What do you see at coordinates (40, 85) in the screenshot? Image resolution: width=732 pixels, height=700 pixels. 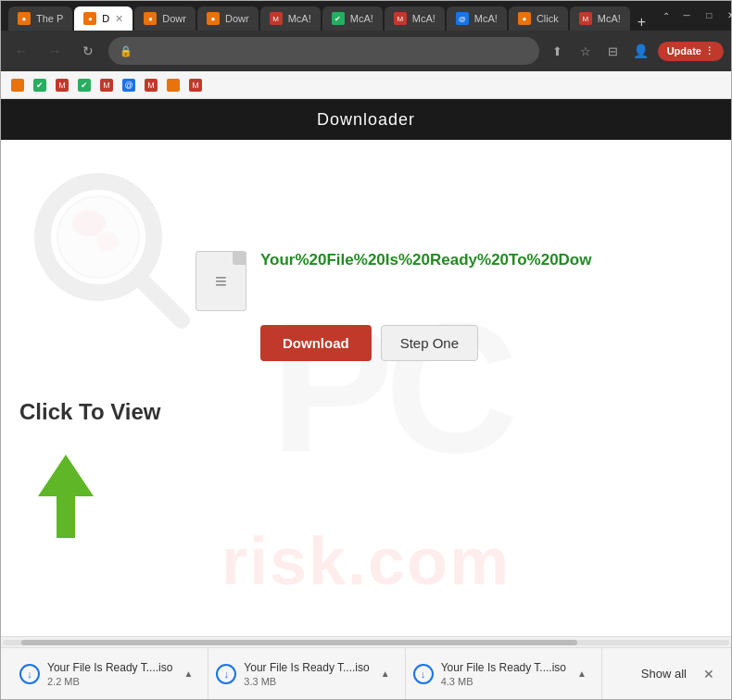 I see `toolbar-favicon-2: ✔` at bounding box center [40, 85].